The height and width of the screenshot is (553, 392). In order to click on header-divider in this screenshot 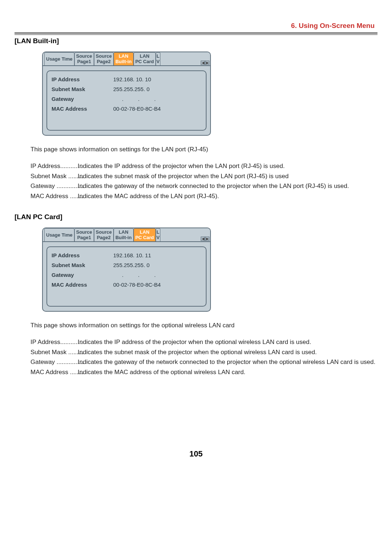, I will do `click(196, 34)`.